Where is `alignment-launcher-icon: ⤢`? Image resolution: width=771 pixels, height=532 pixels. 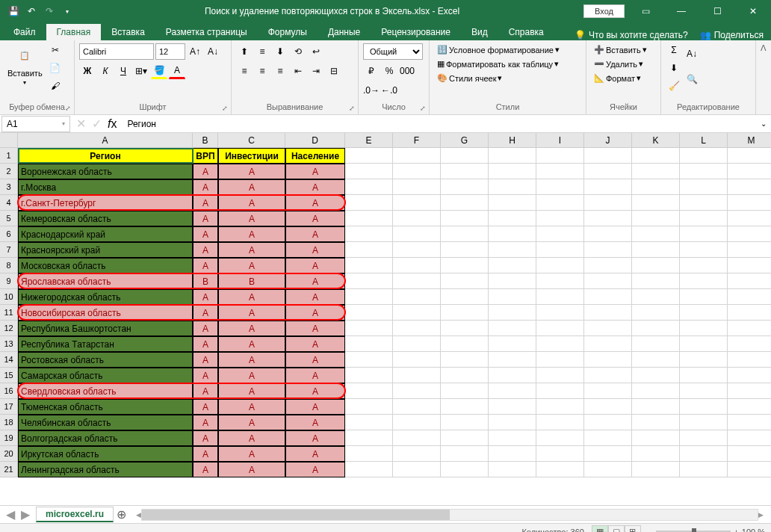 alignment-launcher-icon: ⤢ is located at coordinates (352, 108).